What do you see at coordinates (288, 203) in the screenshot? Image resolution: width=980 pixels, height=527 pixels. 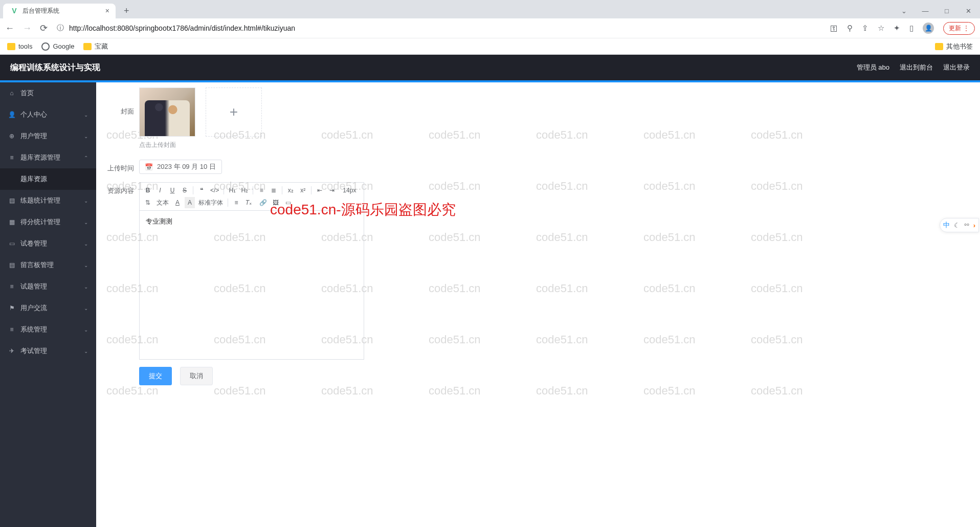 I see `video-icon: ▭` at bounding box center [288, 203].